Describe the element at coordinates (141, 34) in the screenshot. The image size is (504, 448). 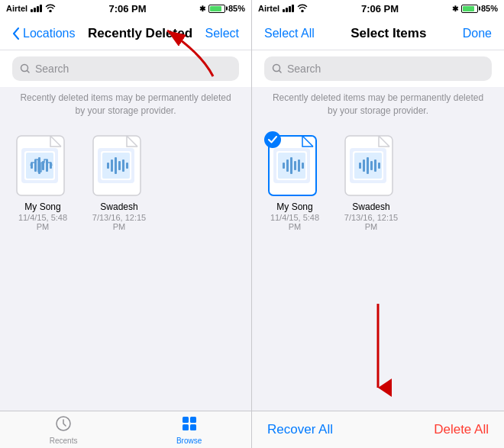
I see `nav-title-left: Recently Deleted` at that location.